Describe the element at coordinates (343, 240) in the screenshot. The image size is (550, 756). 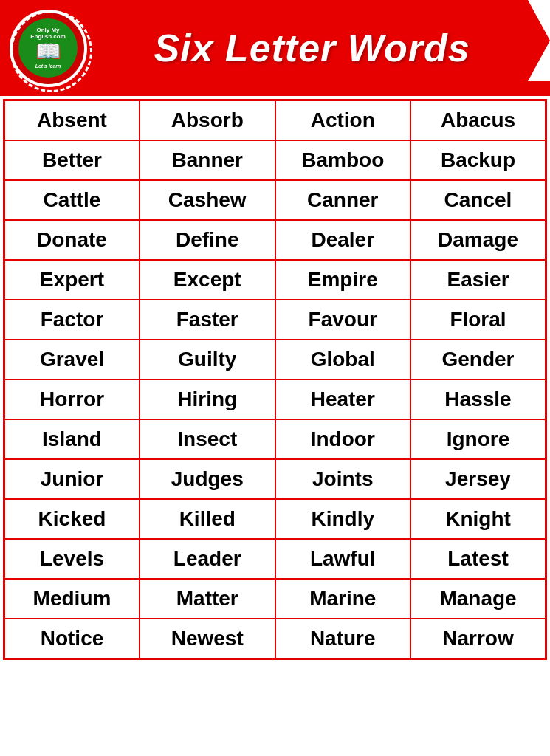
I see `word-cell: Dealer` at that location.